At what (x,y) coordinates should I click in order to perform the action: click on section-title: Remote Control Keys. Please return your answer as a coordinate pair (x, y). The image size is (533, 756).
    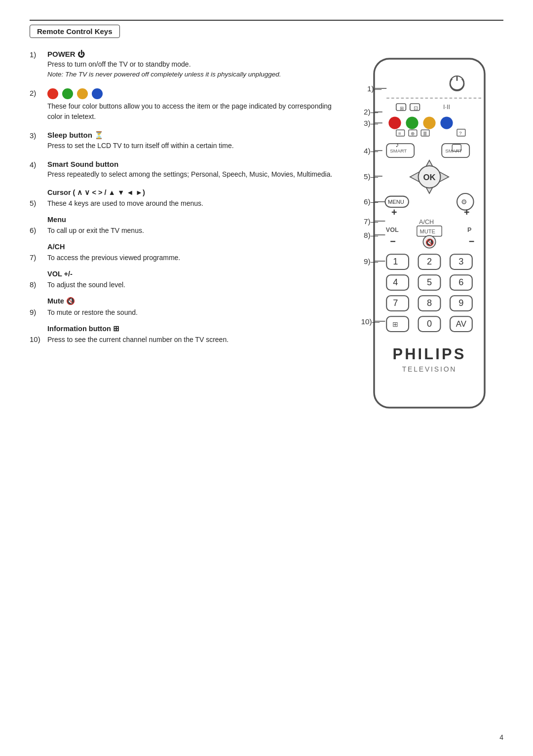
    Looking at the image, I should click on (75, 32).